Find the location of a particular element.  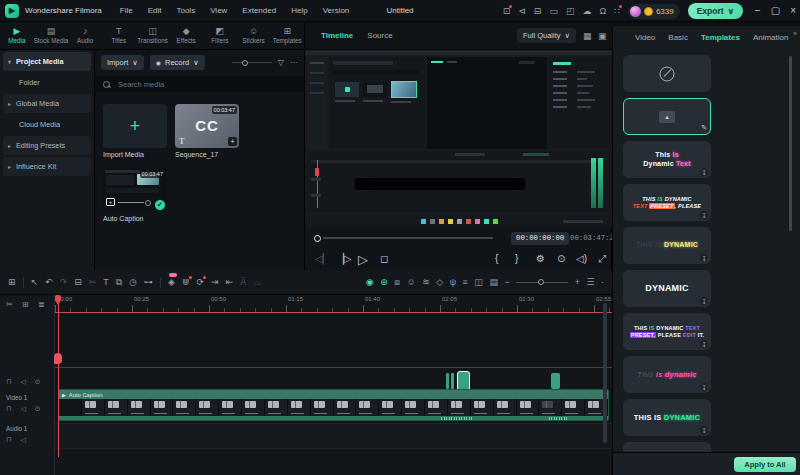

visibility-icon: ⊙ is located at coordinates (38, 382).